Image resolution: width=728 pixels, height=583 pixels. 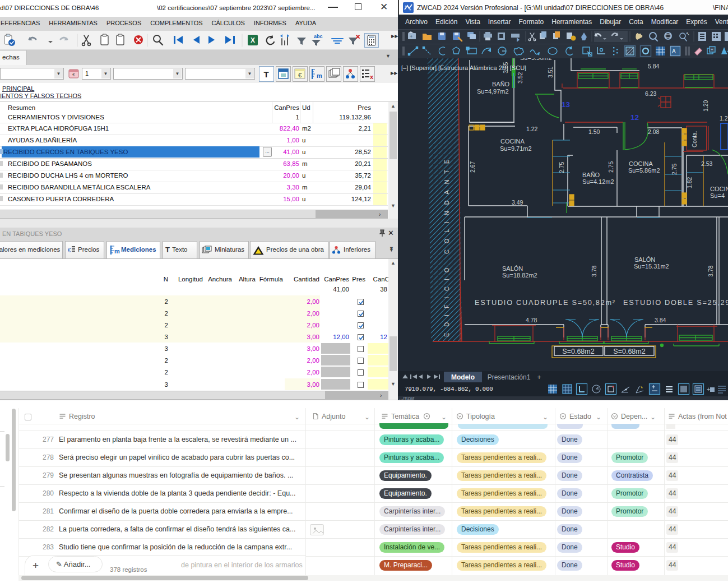 I want to click on svg-text: 1.50, so click(x=594, y=132).